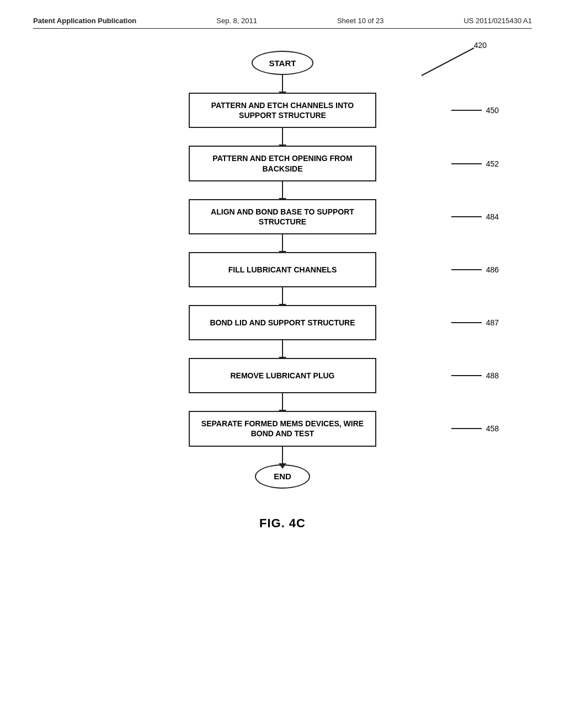 The width and height of the screenshot is (565, 728). Describe the element at coordinates (492, 164) in the screenshot. I see `label-452: 452` at that location.